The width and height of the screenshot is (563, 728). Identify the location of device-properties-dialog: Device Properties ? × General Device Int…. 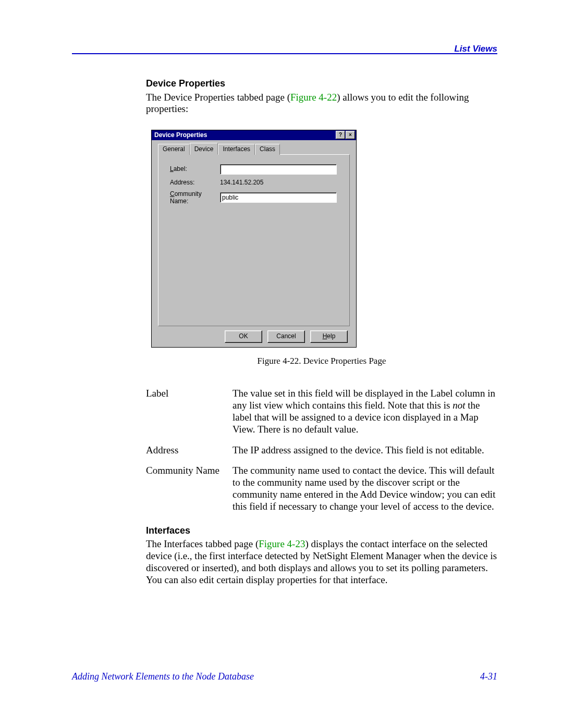
(254, 239).